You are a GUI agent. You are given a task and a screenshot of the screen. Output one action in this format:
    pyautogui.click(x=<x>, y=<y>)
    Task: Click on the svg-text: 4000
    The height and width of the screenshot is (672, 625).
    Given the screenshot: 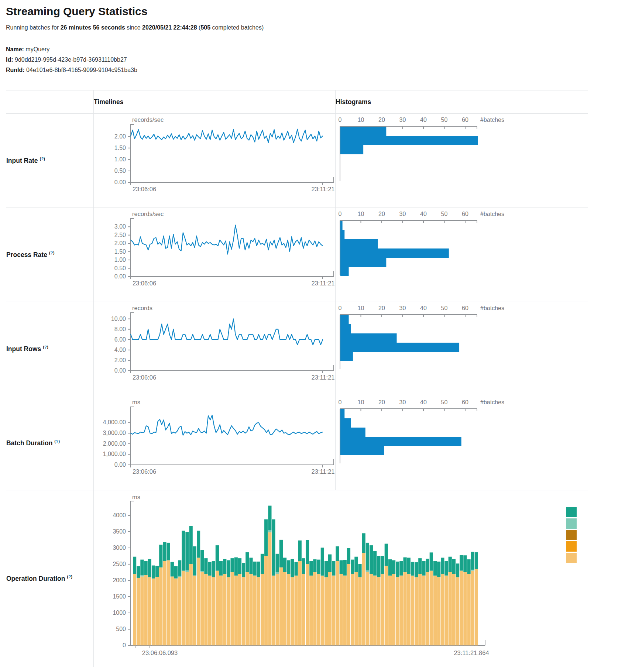 What is the action you would take?
    pyautogui.click(x=119, y=515)
    